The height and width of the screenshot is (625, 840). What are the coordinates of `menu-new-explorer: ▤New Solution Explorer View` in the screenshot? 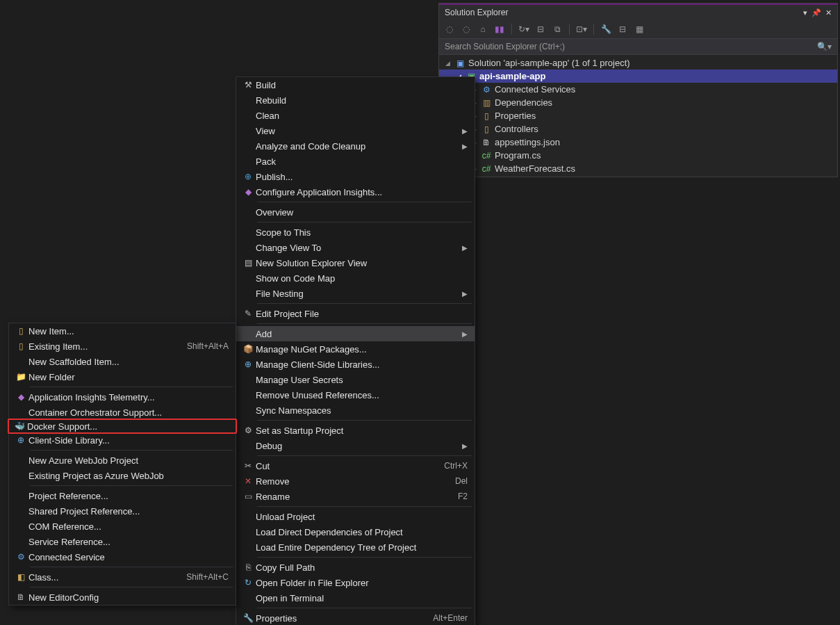 It's located at (356, 263).